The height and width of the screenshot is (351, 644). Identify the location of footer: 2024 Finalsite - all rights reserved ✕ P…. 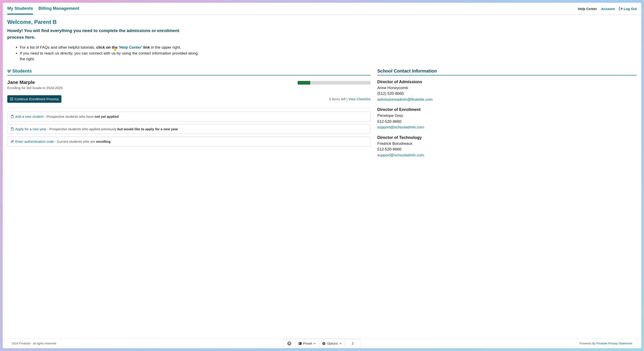
(322, 343).